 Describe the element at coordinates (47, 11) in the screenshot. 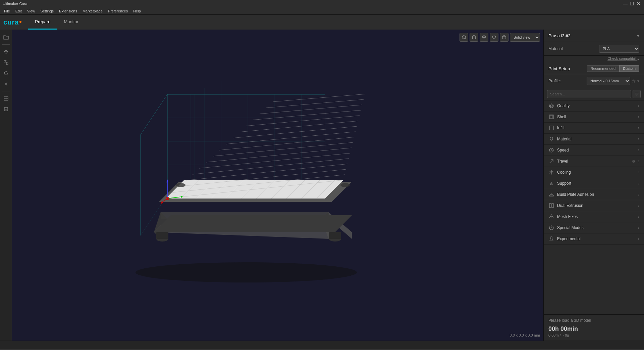

I see `menu-settings: Settings` at that location.